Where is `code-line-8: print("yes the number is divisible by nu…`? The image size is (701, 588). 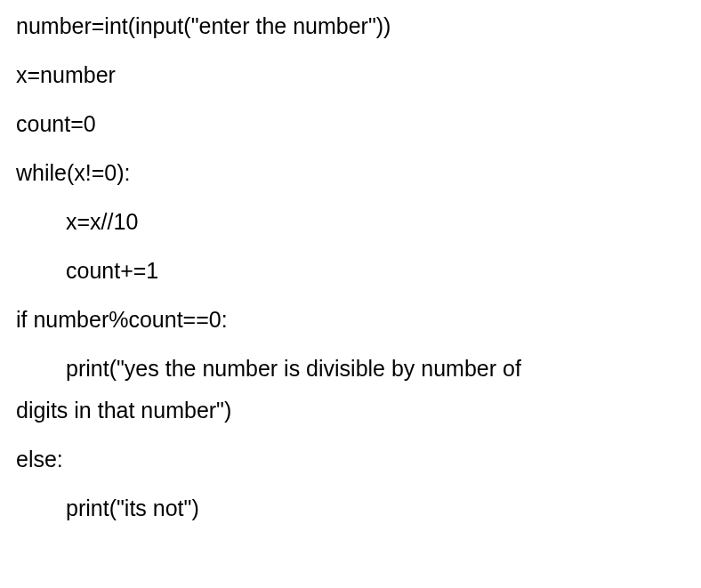 code-line-8: print("yes the number is divisible by nu… is located at coordinates (350, 368).